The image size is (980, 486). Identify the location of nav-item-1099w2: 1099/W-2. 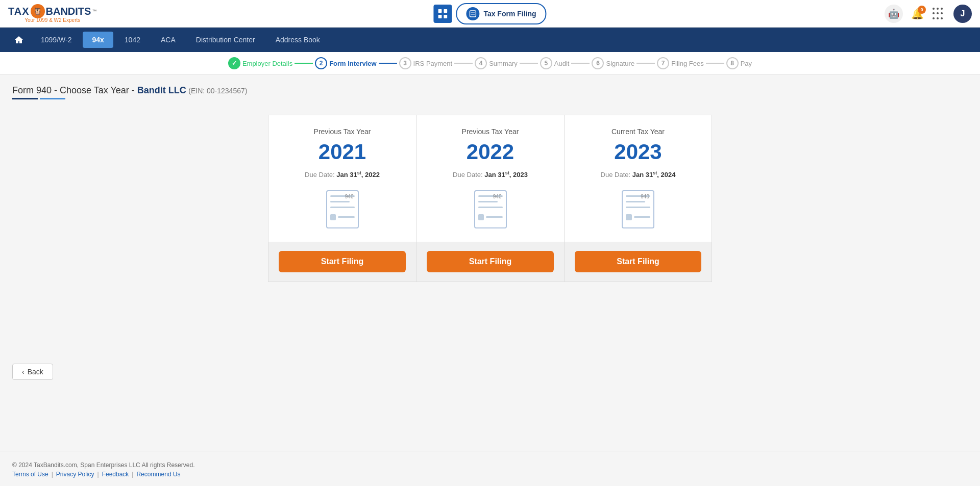
(56, 40).